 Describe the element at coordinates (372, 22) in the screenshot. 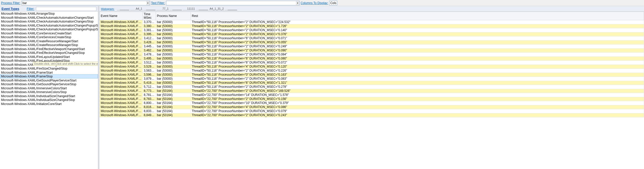

I see `event-row: Microsoft-Windows-XAML/Frame/Stop3,370.8…` at that location.